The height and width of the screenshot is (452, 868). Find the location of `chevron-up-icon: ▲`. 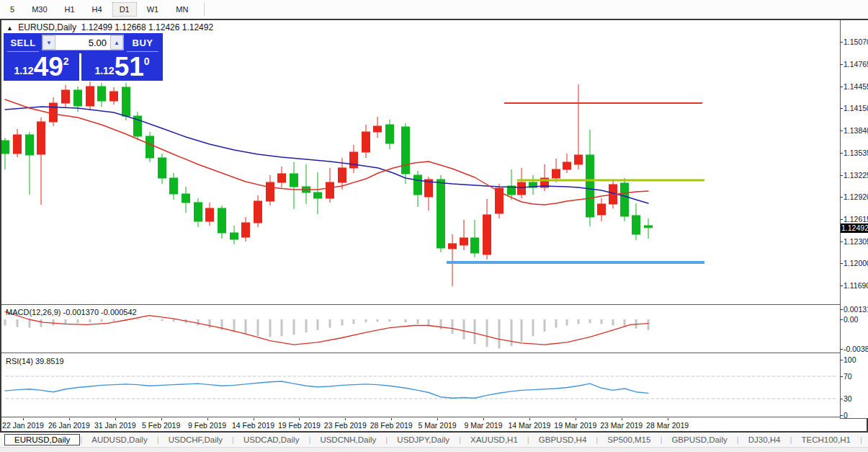

chevron-up-icon: ▲ is located at coordinates (117, 43).